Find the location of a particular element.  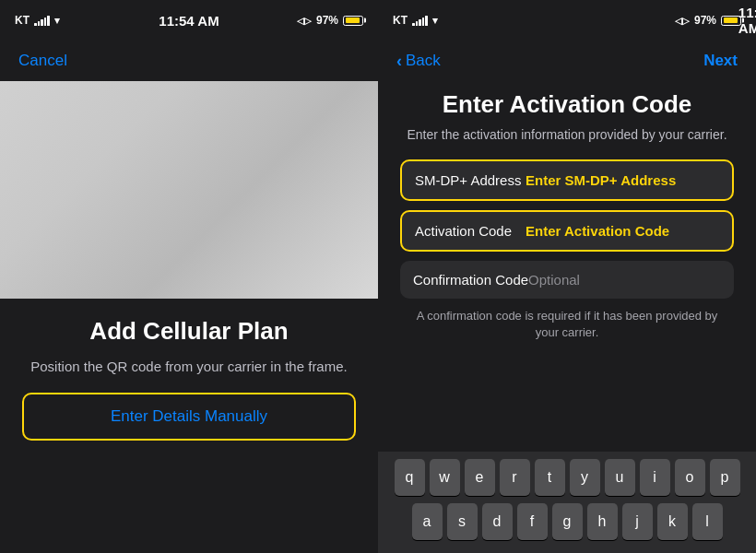

keyboard: q w e r t y u i o p a s d f g h j k l is located at coordinates (567, 502).